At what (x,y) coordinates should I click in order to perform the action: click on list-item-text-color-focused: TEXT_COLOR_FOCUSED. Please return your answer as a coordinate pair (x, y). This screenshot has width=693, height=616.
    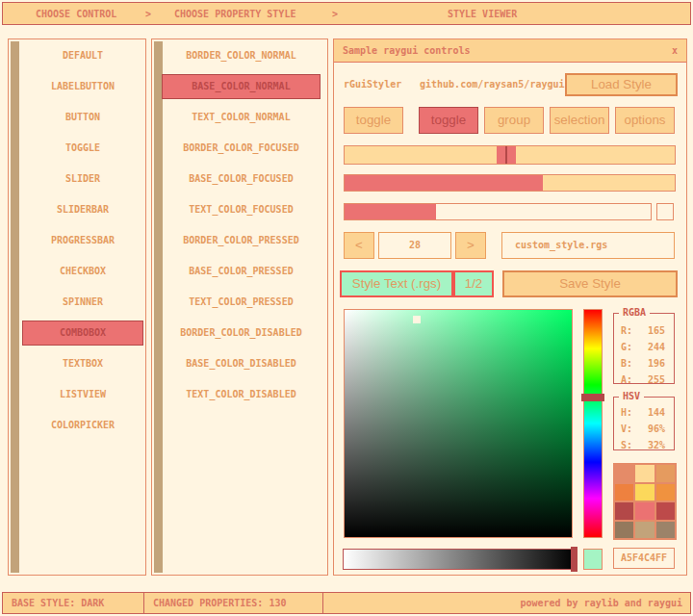
    Looking at the image, I should click on (241, 210).